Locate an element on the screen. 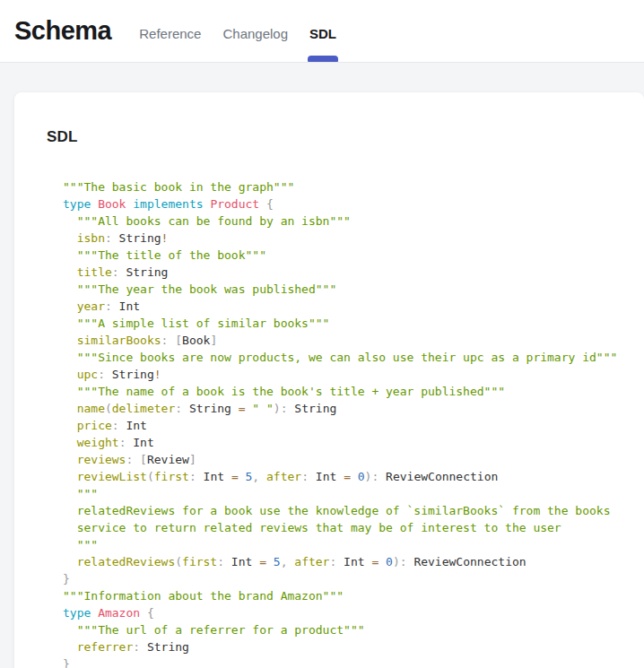 Image resolution: width=644 pixels, height=668 pixels. code-token: """ is located at coordinates (88, 545).